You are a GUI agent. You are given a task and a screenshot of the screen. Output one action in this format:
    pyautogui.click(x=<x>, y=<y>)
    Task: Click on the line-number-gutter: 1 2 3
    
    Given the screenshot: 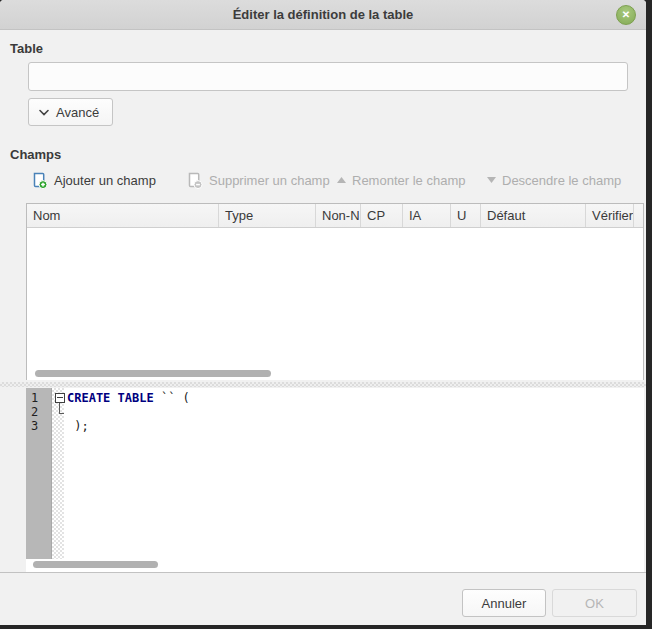 What is the action you would take?
    pyautogui.click(x=39, y=474)
    